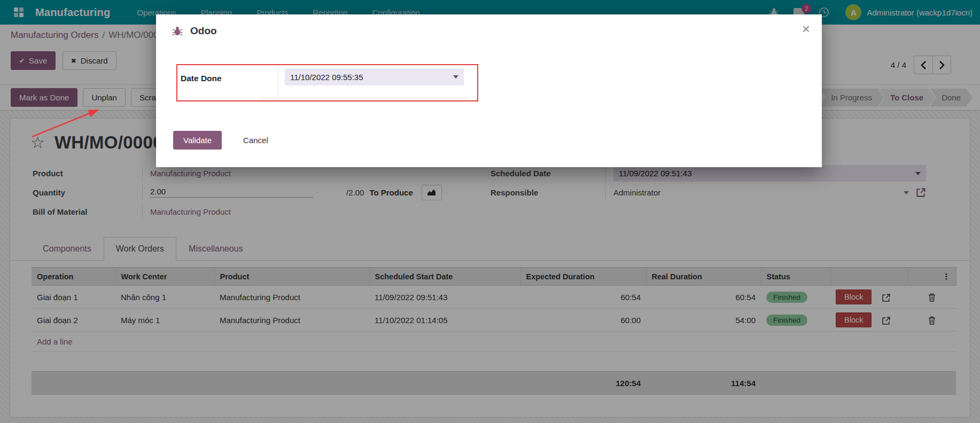 Image resolution: width=980 pixels, height=423 pixels. I want to click on date-done-value: 11/10/2022 09:55:35, so click(327, 77).